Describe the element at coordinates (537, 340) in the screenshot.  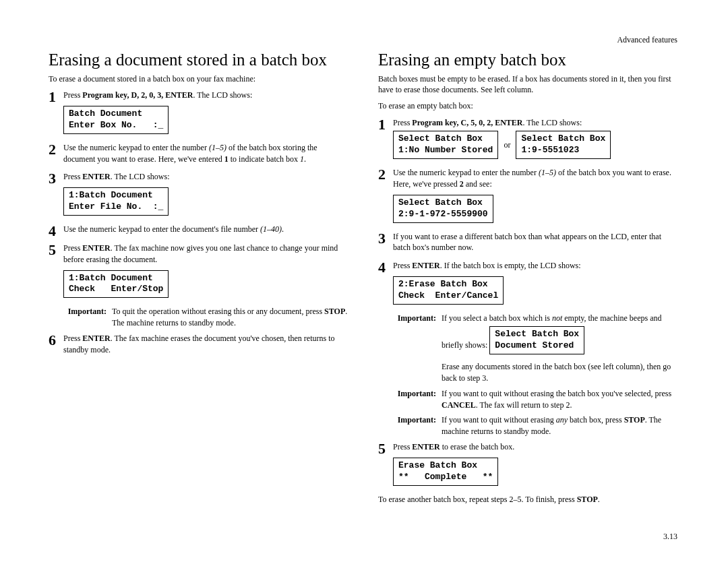
I see `lcd-display: Select Batch Box Document Stored` at that location.